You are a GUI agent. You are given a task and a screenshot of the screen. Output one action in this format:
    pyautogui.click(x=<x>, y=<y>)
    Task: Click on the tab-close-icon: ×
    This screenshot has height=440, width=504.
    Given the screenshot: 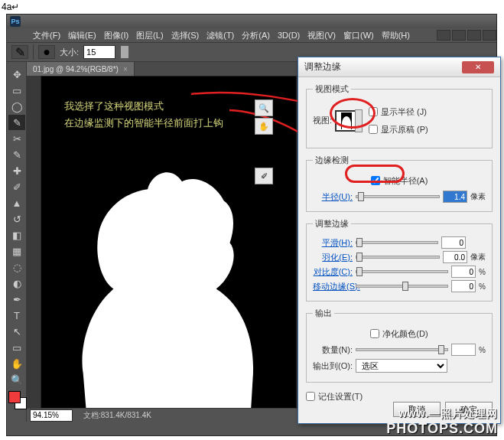 What is the action you would take?
    pyautogui.click(x=125, y=69)
    